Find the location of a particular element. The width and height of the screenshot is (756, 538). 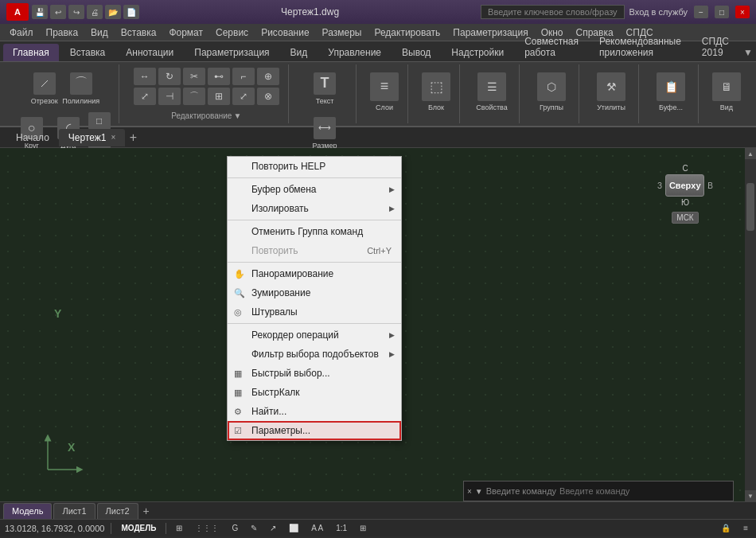

tab-view: Вид is located at coordinates (299, 53).